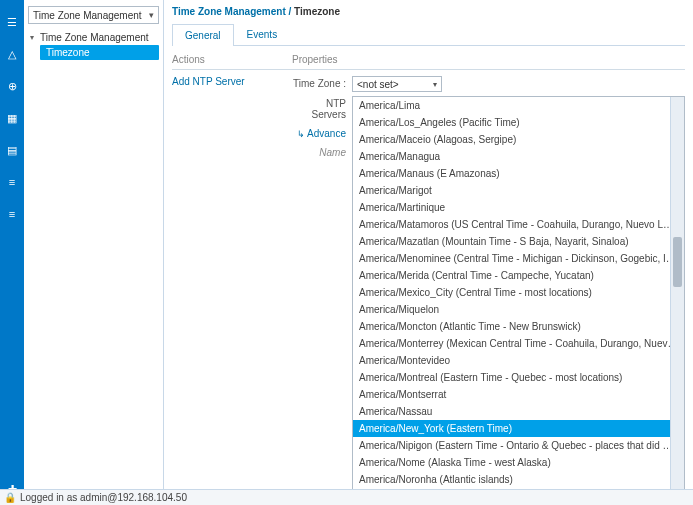  What do you see at coordinates (518, 378) in the screenshot?
I see `tz-option: America/Montreal (Eastern Time - Quebec …` at bounding box center [518, 378].